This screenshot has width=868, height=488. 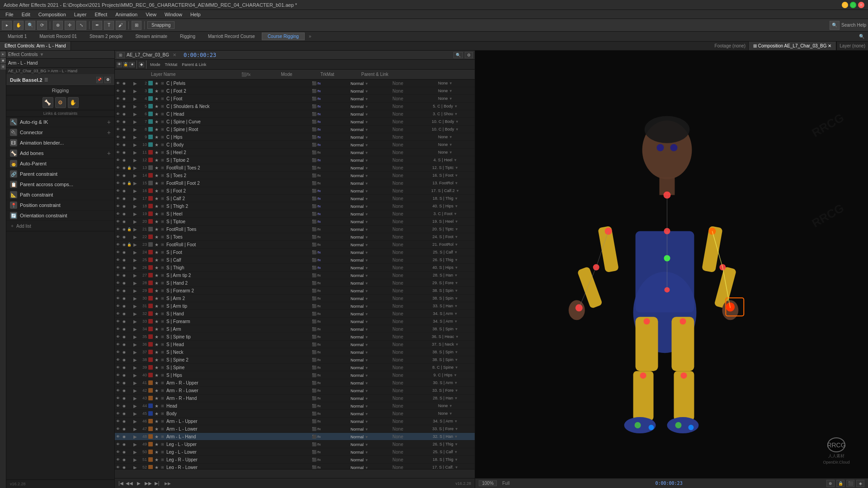 What do you see at coordinates (48, 103) in the screenshot?
I see `duik-icon-bones: 🦴` at bounding box center [48, 103].